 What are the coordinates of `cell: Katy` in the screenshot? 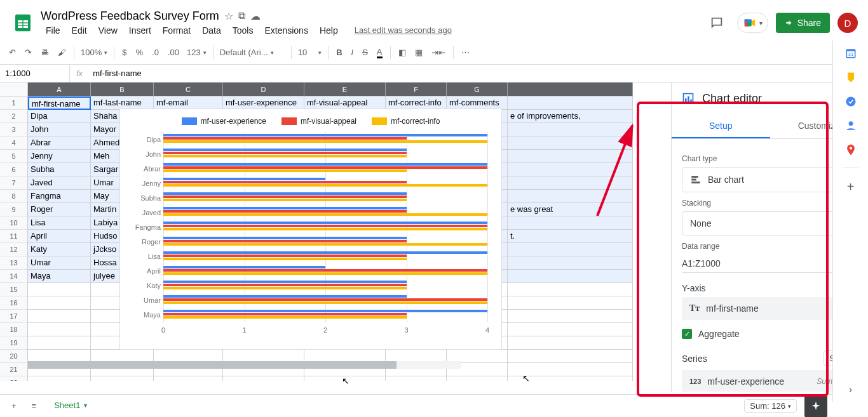 It's located at (60, 250).